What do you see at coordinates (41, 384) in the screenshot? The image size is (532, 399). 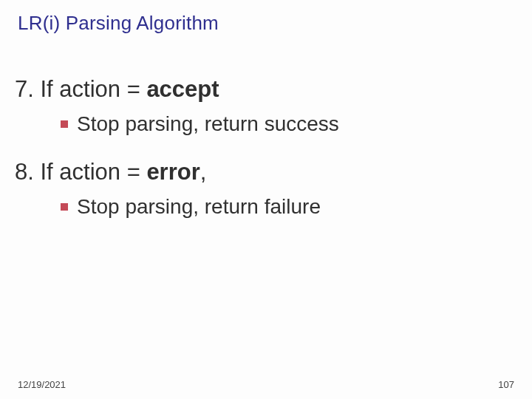 I see `footer-date: 12/19/2021` at bounding box center [41, 384].